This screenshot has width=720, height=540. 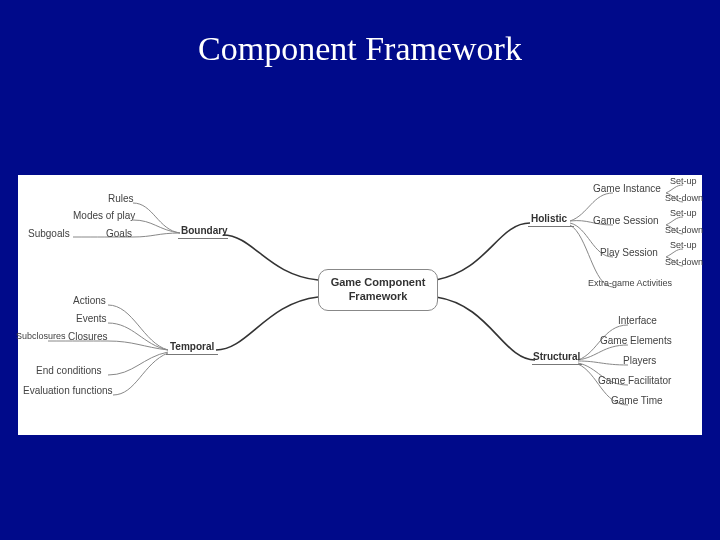 I want to click on leaf-players: Players, so click(x=640, y=360).